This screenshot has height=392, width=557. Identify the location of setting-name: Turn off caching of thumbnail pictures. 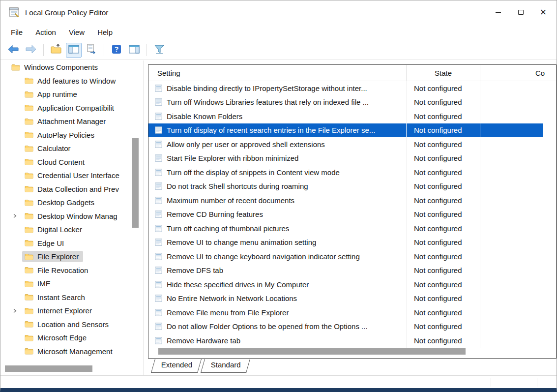
(228, 228).